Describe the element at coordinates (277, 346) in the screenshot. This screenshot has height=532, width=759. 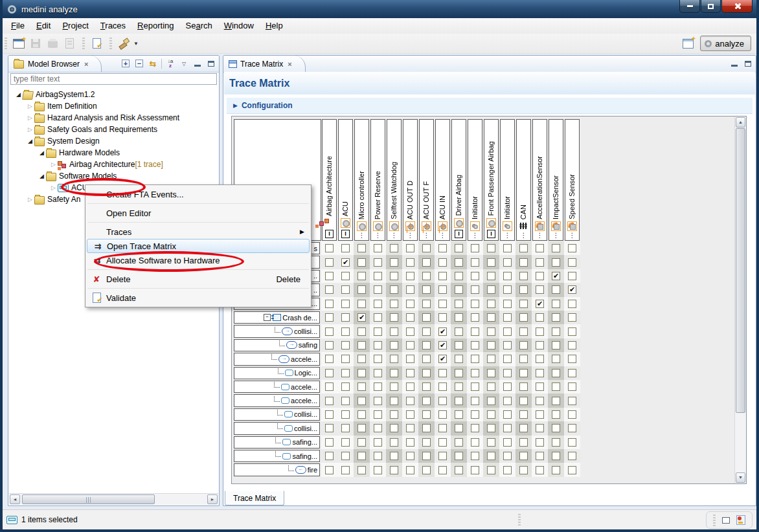
I see `matrix-row-header-safing: →safing` at that location.